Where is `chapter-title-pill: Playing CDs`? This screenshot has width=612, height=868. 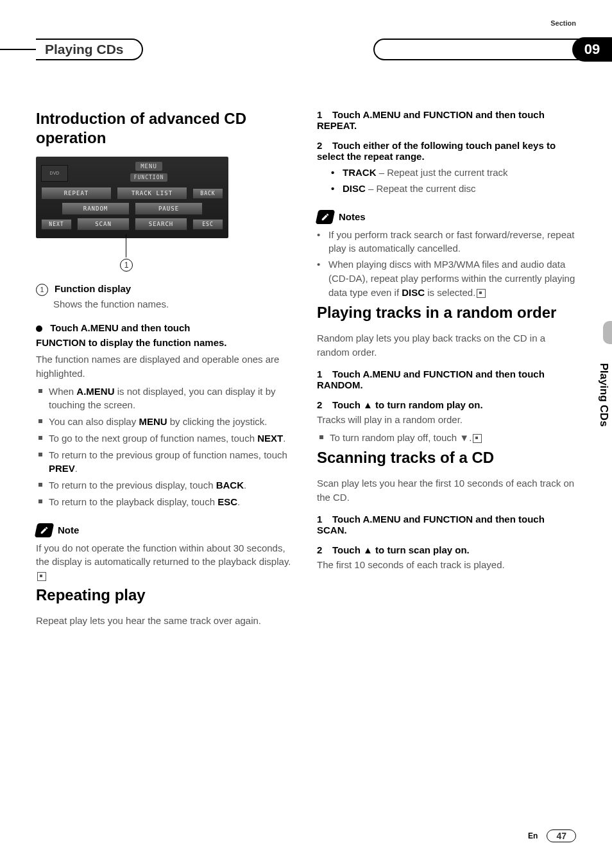 chapter-title-pill: Playing CDs is located at coordinates (72, 49).